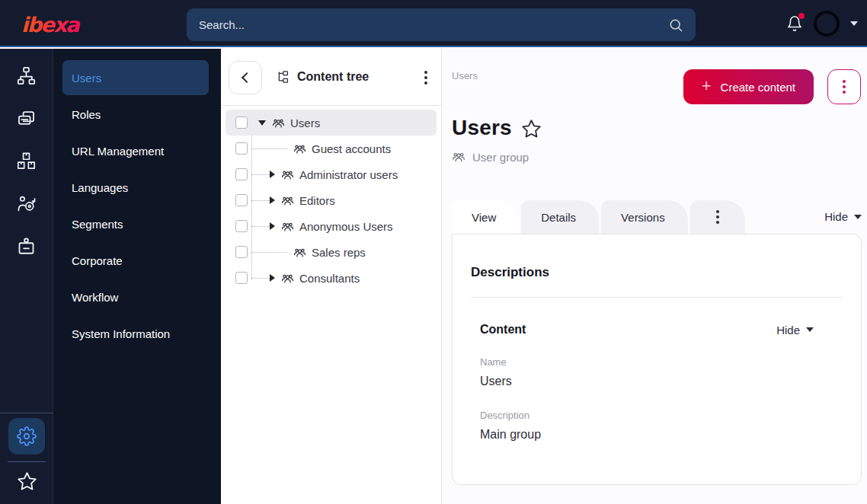 This screenshot has width=867, height=504. I want to click on tree-item-editors: Editors, so click(331, 200).